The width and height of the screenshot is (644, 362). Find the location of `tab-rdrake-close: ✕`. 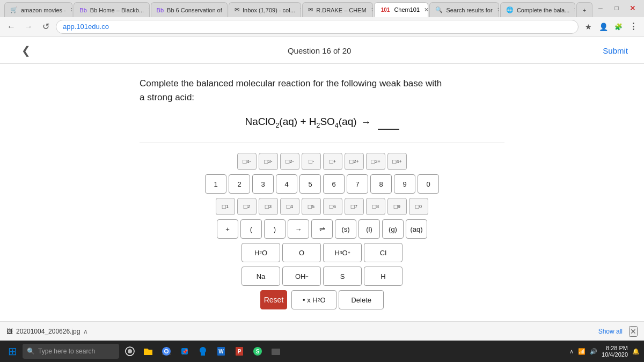

tab-rdrake-close: ✕ is located at coordinates (372, 10).